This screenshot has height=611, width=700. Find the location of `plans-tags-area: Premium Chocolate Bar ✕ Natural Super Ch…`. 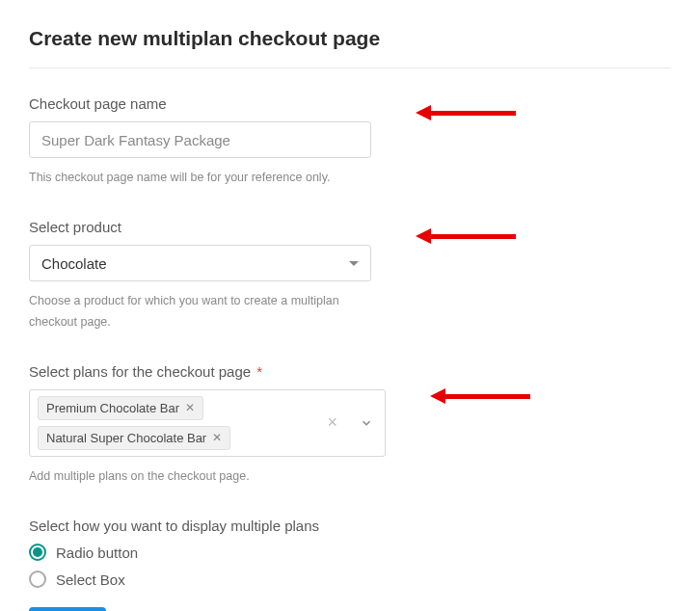

plans-tags-area: Premium Chocolate Bar ✕ Natural Super Ch… is located at coordinates (174, 423).